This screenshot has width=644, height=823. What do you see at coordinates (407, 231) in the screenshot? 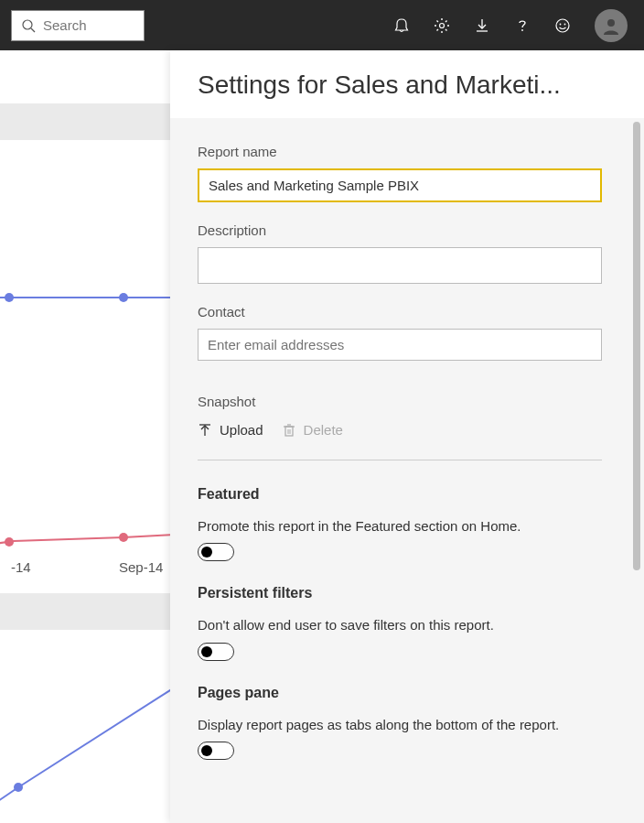
I see `description-label: Description` at bounding box center [407, 231].